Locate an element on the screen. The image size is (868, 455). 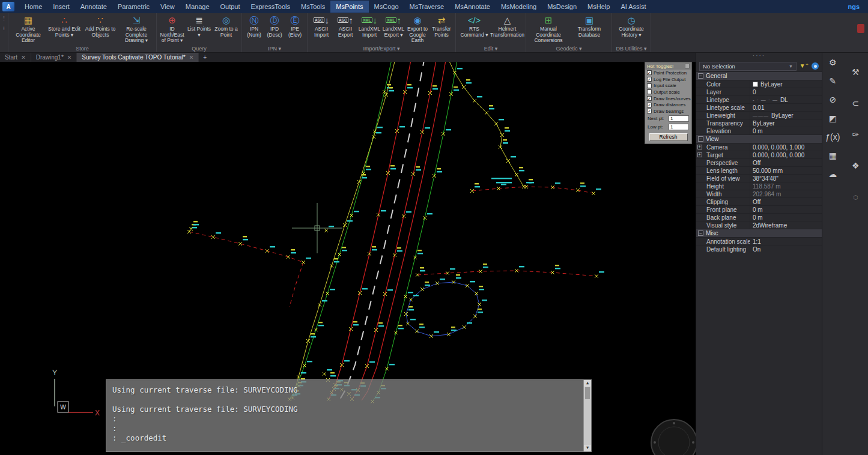
navigation-compass is located at coordinates (673, 437).